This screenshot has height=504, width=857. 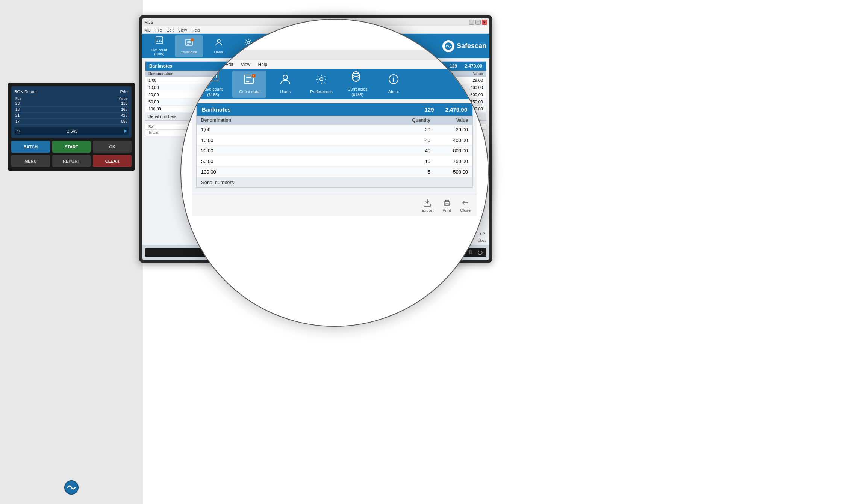 I want to click on machine-display: BGN Report Print Pcs Value 23115 18160 2…, so click(x=71, y=112).